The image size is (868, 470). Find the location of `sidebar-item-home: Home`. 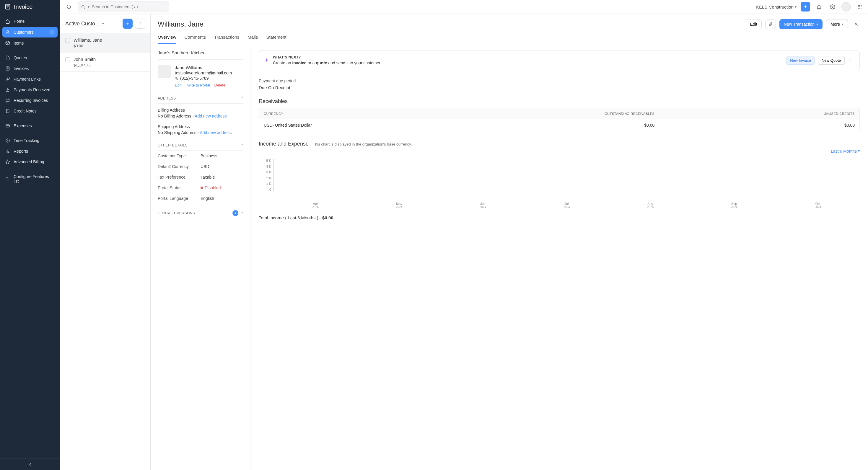

sidebar-item-home: Home is located at coordinates (30, 21).